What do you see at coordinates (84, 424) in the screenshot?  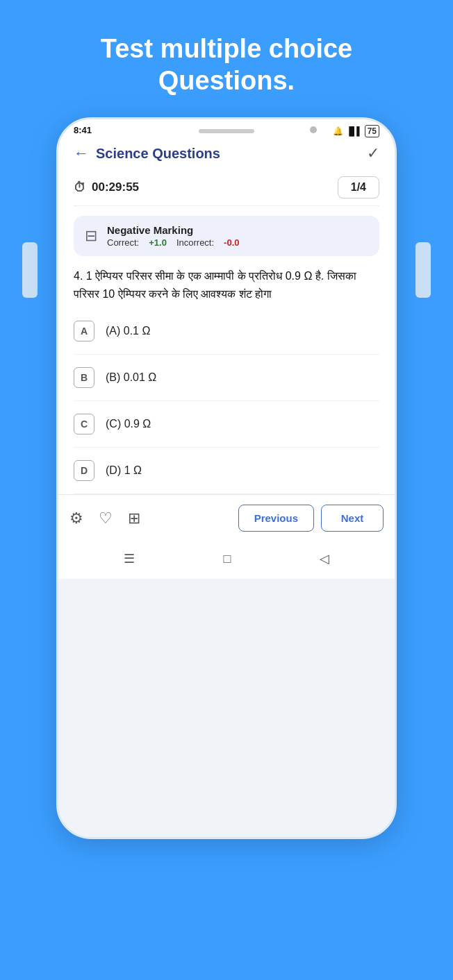 I see `option-c-letter: C` at bounding box center [84, 424].